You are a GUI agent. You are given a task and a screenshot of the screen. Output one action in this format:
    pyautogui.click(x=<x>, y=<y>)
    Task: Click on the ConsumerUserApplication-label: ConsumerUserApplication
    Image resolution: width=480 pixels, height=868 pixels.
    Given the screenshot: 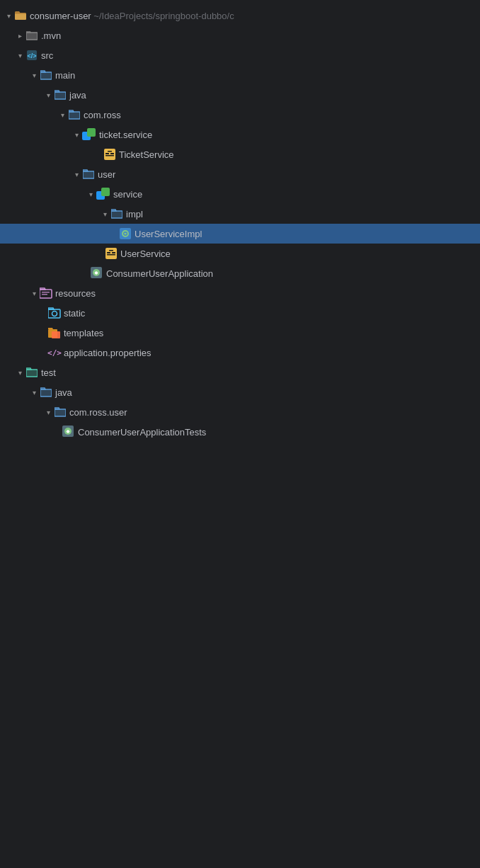 What is the action you would take?
    pyautogui.click(x=160, y=273)
    